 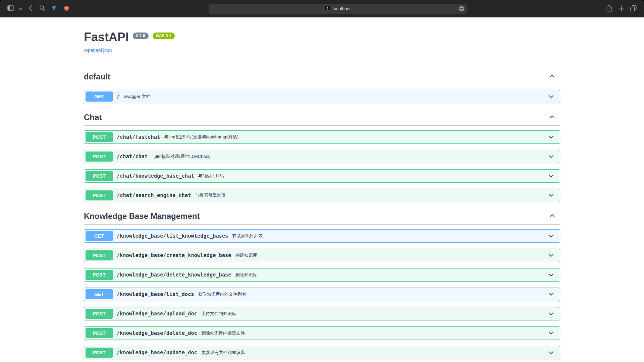 What do you see at coordinates (223, 353) in the screenshot?
I see `endpoint-description: 更新现有文件到知识库` at bounding box center [223, 353].